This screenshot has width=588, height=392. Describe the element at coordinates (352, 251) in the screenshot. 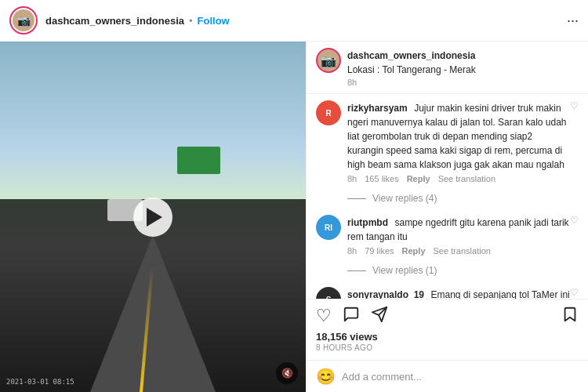

I see `comment-time-2: 8h` at that location.